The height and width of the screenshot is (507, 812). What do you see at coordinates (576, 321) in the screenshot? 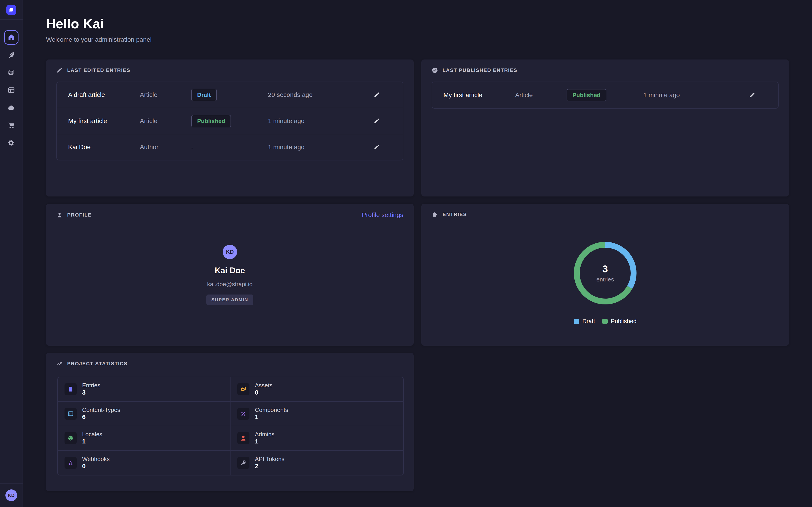
I see `legend-chip-draft` at bounding box center [576, 321].